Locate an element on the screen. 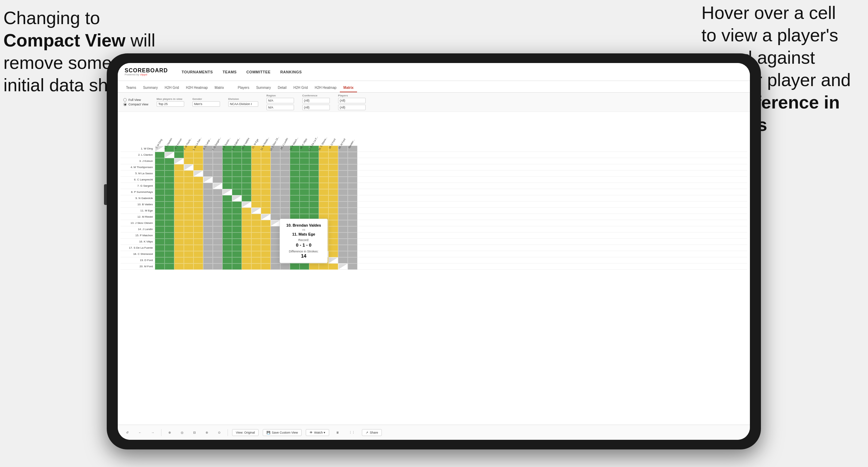 Image resolution: width=868 pixels, height=467 pixels. filter-max-select: Top 25 is located at coordinates (170, 104).